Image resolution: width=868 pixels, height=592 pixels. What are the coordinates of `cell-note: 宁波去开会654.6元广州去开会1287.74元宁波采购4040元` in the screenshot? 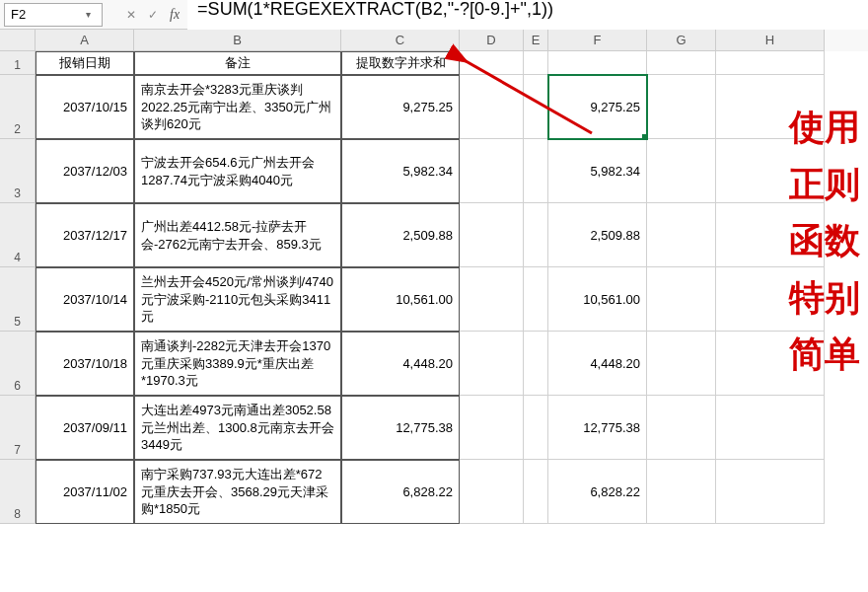 It's located at (238, 172).